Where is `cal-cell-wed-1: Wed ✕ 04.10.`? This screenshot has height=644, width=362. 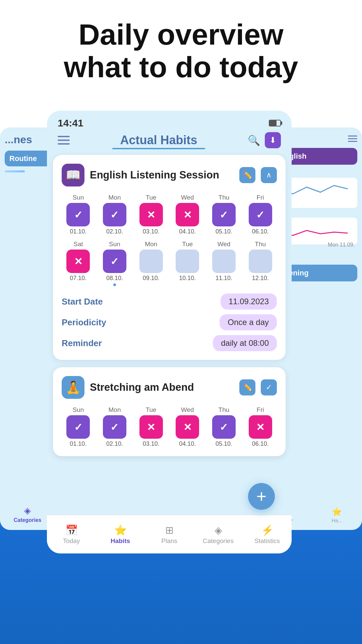
cal-cell-wed-1: Wed ✕ 04.10. is located at coordinates (188, 215).